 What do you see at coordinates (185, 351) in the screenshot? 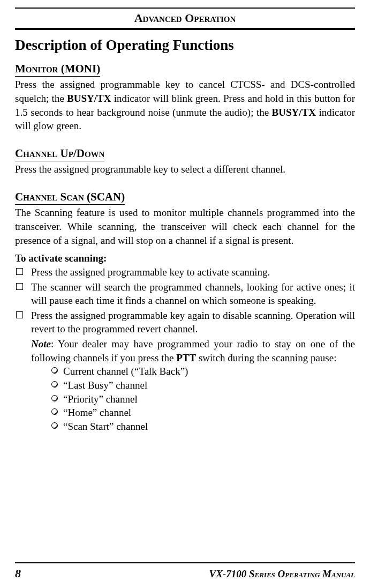
I see `note-block: Note: Your dealer may have programmed yo…` at bounding box center [185, 351].